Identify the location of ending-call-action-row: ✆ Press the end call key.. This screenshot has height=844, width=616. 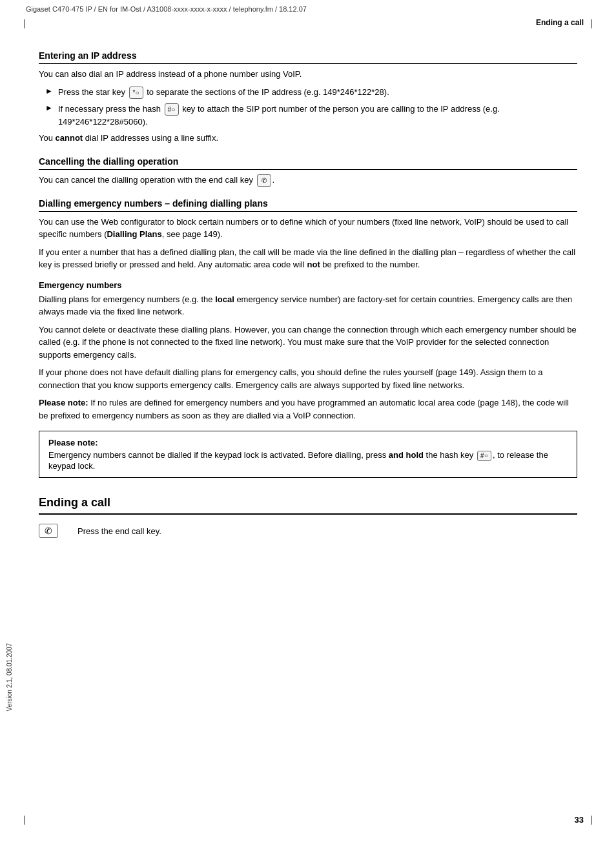
(308, 531).